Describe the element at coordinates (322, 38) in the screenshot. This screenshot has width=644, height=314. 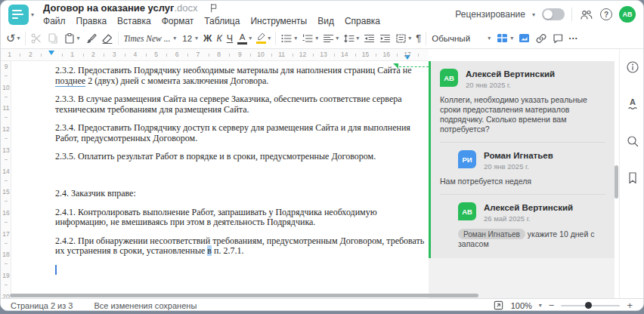
I see `formatting-toolbar: ↺▾ ▾ Times New ...▾ 12▾ Ж К Ч А ▾` at that location.